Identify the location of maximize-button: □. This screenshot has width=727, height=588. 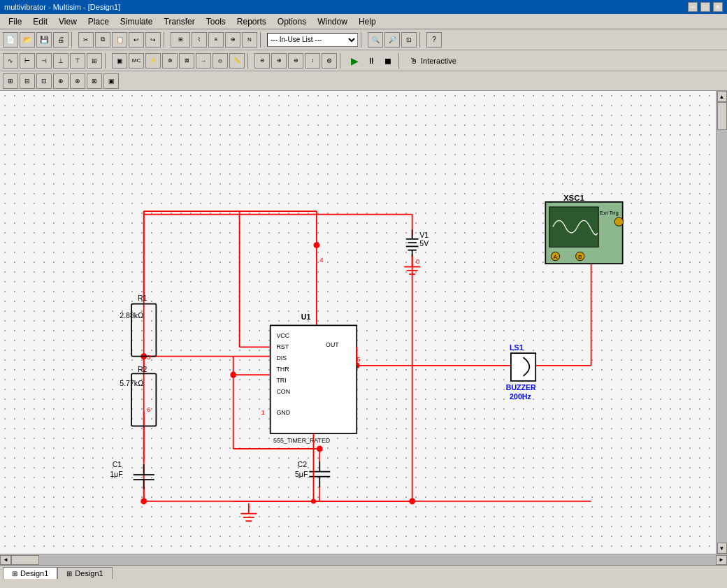
(705, 7).